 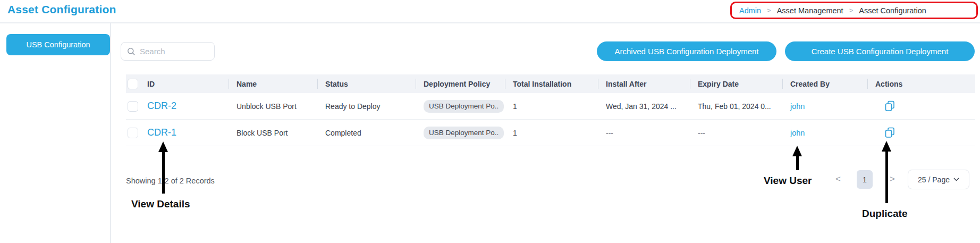 What do you see at coordinates (62, 10) in the screenshot?
I see `page-title: Asset Configuration` at bounding box center [62, 10].